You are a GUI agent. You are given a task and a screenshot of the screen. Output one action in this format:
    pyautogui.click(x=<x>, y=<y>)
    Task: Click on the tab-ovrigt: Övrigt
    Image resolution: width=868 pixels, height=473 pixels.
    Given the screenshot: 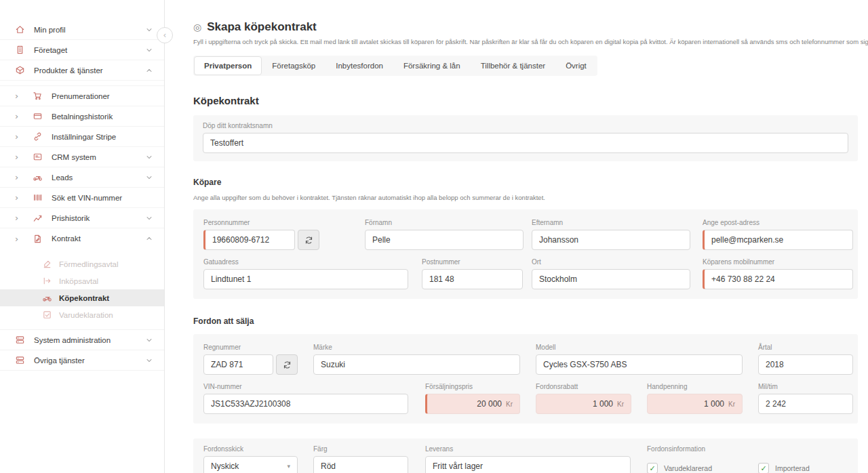 What is the action you would take?
    pyautogui.click(x=576, y=66)
    